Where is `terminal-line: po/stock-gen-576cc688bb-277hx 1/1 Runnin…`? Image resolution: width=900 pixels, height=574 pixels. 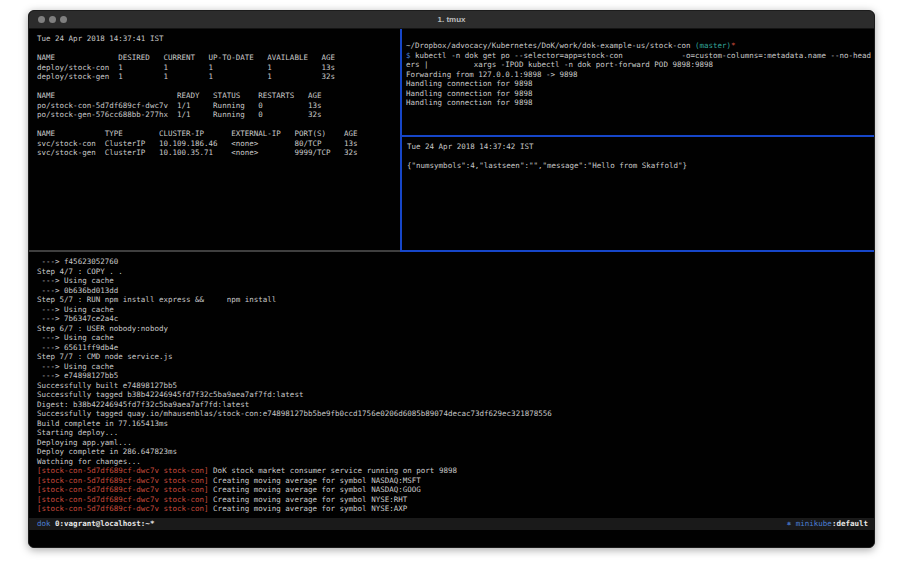
terminal-line: po/stock-gen-576cc688bb-277hx 1/1 Runnin… is located at coordinates (222, 115).